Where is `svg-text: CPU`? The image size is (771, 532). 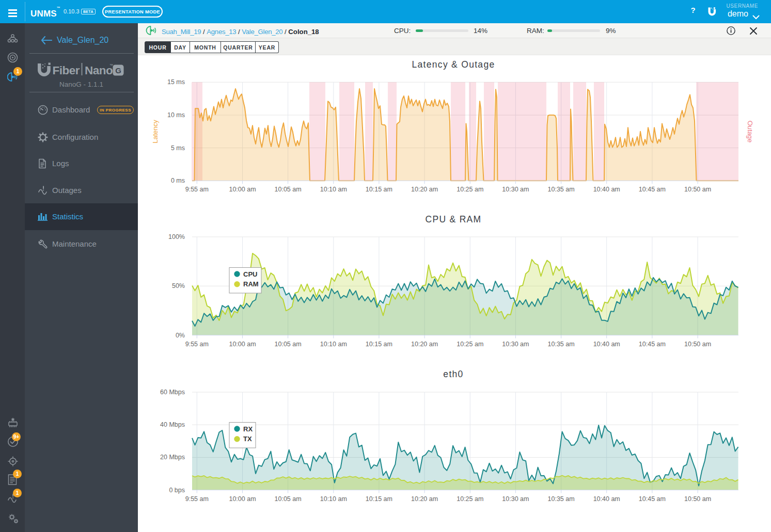
svg-text: CPU is located at coordinates (250, 275).